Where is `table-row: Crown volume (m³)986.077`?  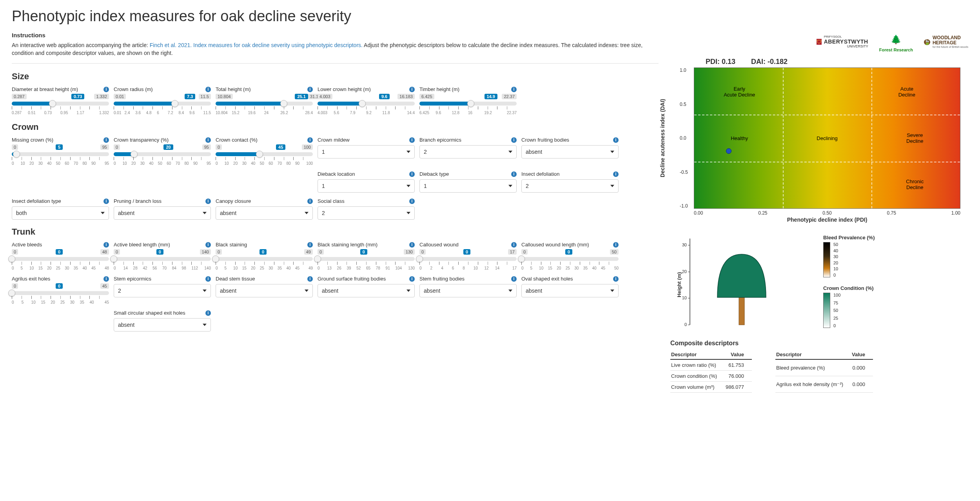
table-row: Crown volume (m³)986.077 is located at coordinates (711, 387).